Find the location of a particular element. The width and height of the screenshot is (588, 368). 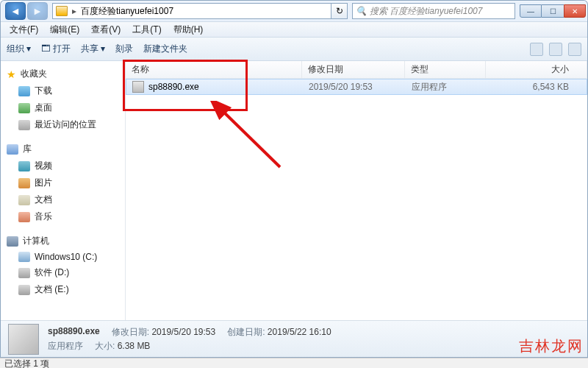

column-headers: 名称 修改日期 类型 大小 is located at coordinates (356, 70).